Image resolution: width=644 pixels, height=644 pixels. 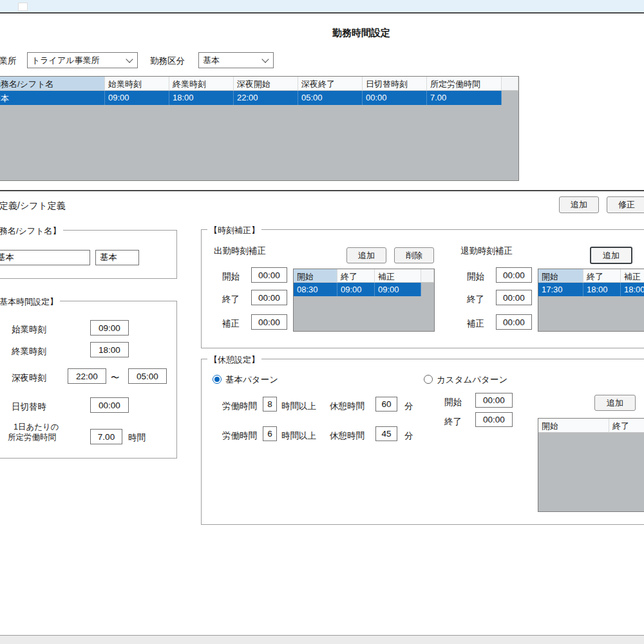 What do you see at coordinates (259, 84) in the screenshot?
I see `shift-list-header: 勤務名/シフト名 始業時刻 終業時刻 深夜開始 深夜終了 日切替時刻 所定労働時…` at bounding box center [259, 84].